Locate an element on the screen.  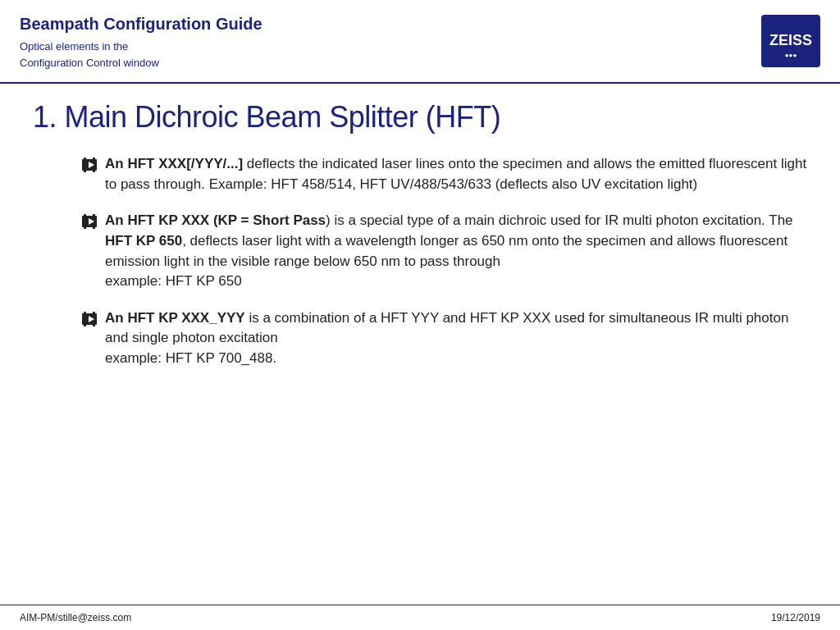
svg-text: ZEISS is located at coordinates (791, 40).